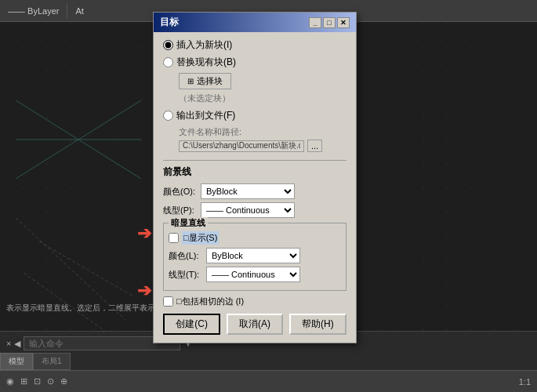  What do you see at coordinates (210, 301) in the screenshot?
I see `include-tangent-label: □包括相切的边 (I)` at bounding box center [210, 301].